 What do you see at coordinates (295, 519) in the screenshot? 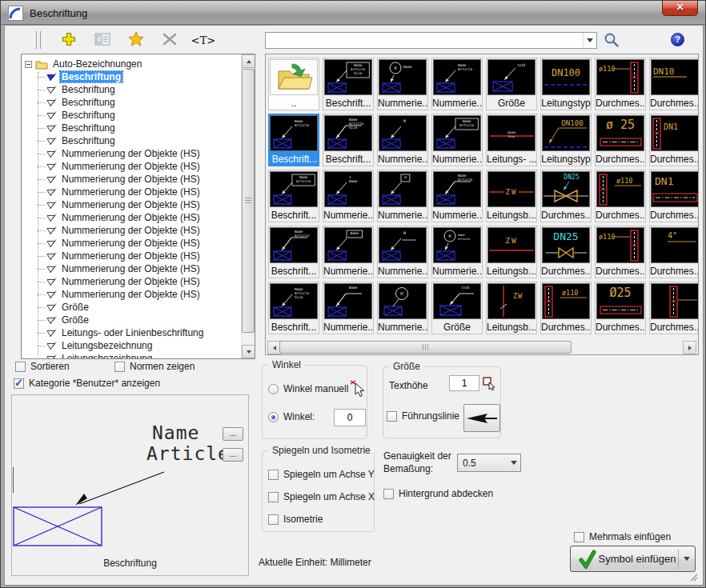
I see `isometrie-checkbox: Isometrie` at bounding box center [295, 519].